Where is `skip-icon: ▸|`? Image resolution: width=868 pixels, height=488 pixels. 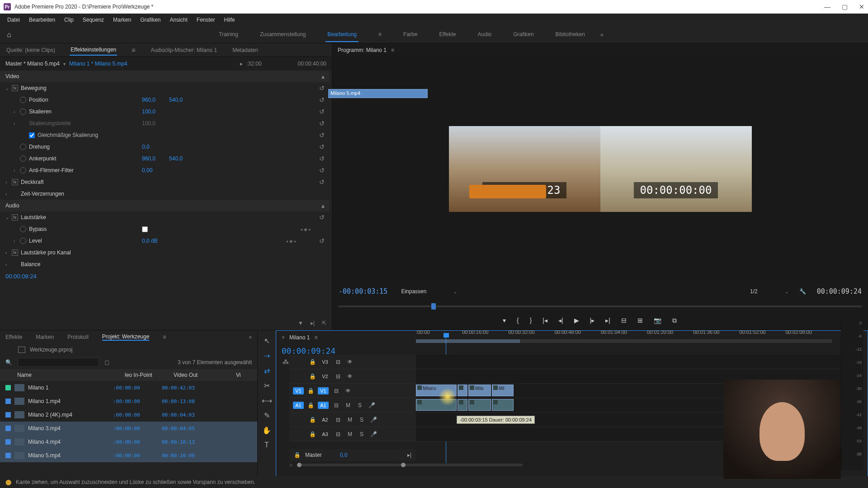 skip-icon: ▸| is located at coordinates (410, 455).